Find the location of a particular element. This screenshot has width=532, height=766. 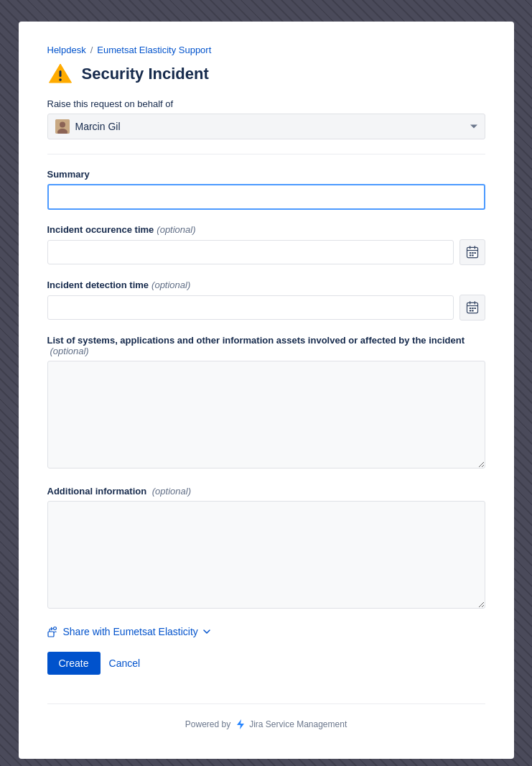

additional-label: Additional information (optional) is located at coordinates (266, 492).